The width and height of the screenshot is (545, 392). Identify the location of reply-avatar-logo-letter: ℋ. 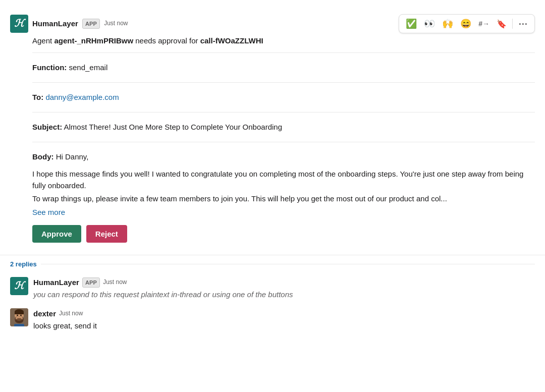
(19, 286).